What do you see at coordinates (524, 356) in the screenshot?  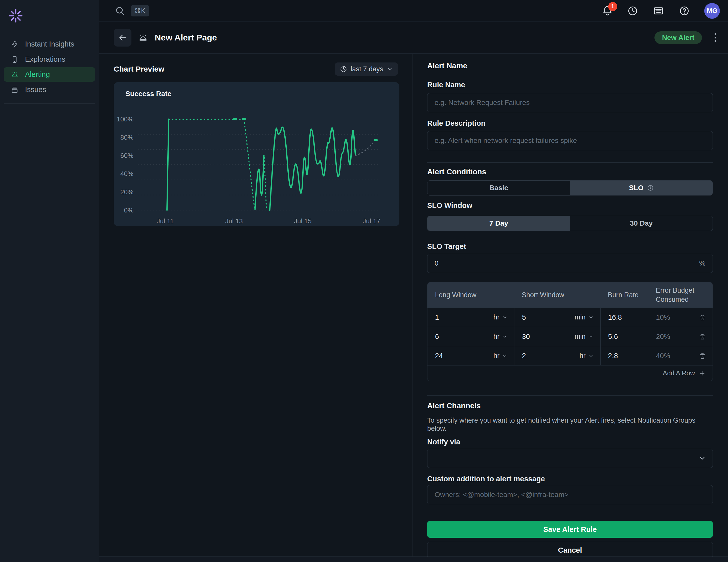 I see `short-window-value: 2` at bounding box center [524, 356].